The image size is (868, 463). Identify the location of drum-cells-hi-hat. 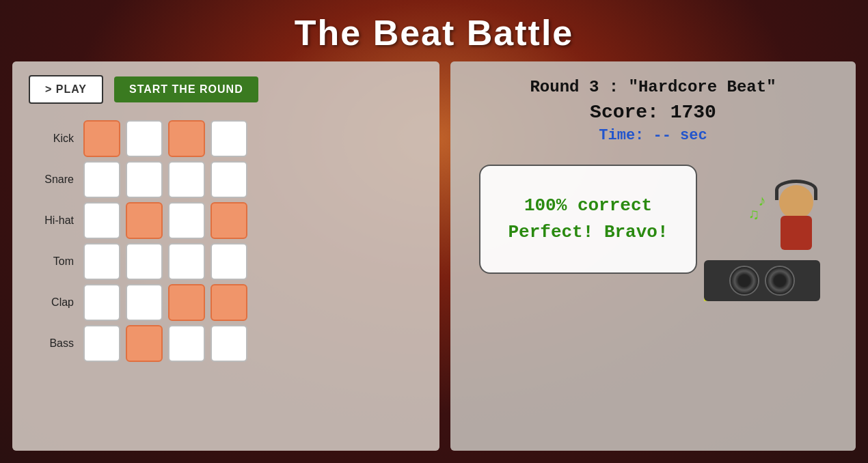
(165, 221).